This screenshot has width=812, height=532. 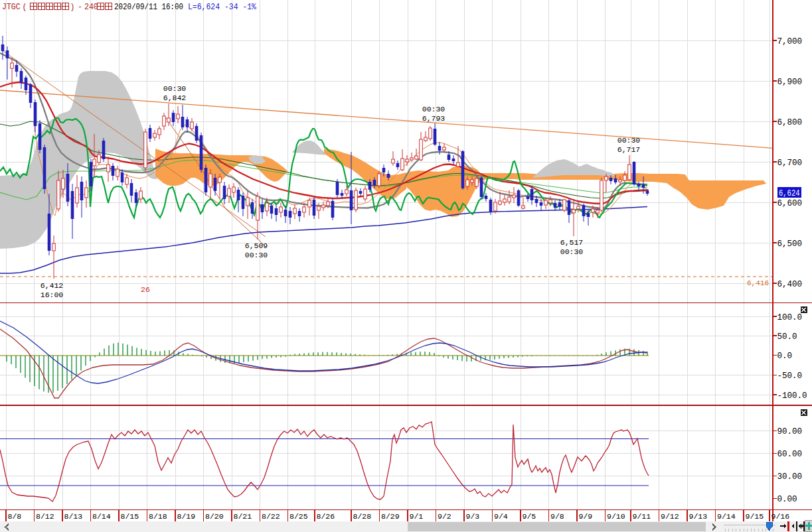 I want to click on svg-text: L=6,624 -34 -1%, so click(x=222, y=7).